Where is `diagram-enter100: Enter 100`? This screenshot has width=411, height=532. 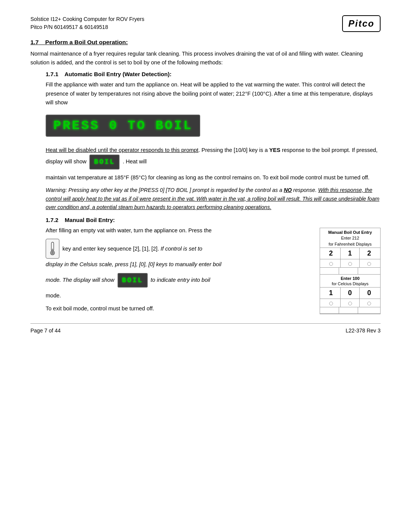 diagram-enter100: Enter 100 is located at coordinates (350, 278).